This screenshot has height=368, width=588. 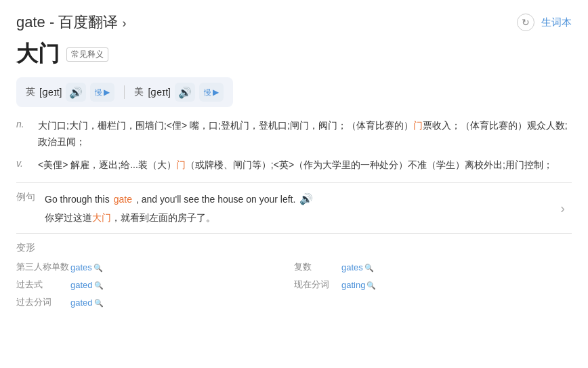 I want to click on example-section: 例句 Go through this gate , and you'll see…, so click(x=294, y=208).